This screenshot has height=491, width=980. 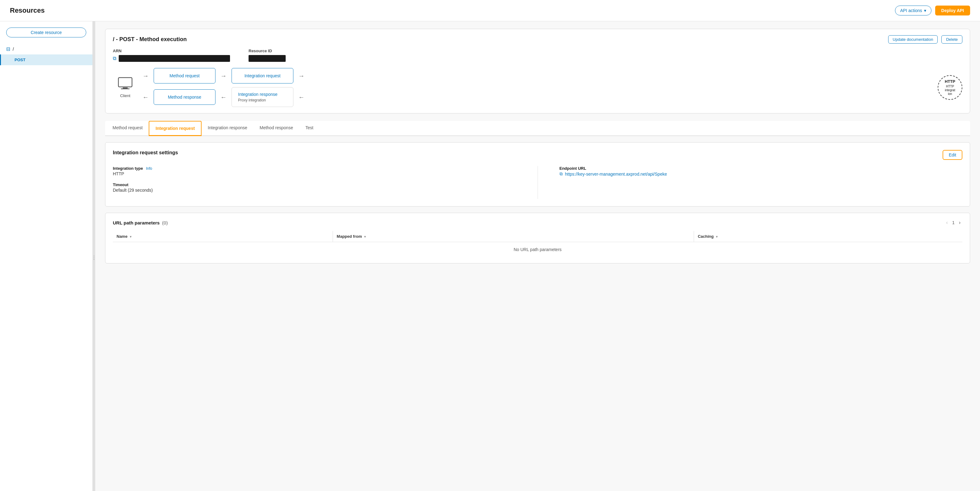 What do you see at coordinates (267, 55) in the screenshot?
I see `resource-id-block: Resource ID` at bounding box center [267, 55].